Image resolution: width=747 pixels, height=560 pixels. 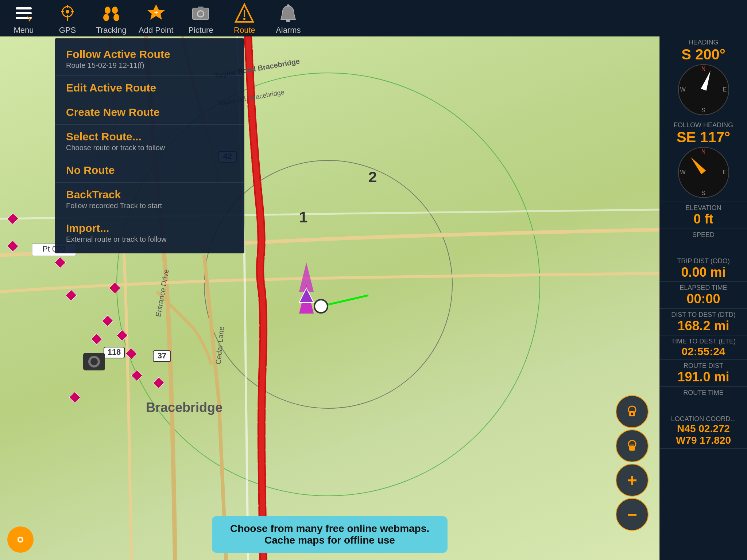 What do you see at coordinates (703, 429) in the screenshot?
I see `lat-value: N45 02.272` at bounding box center [703, 429].